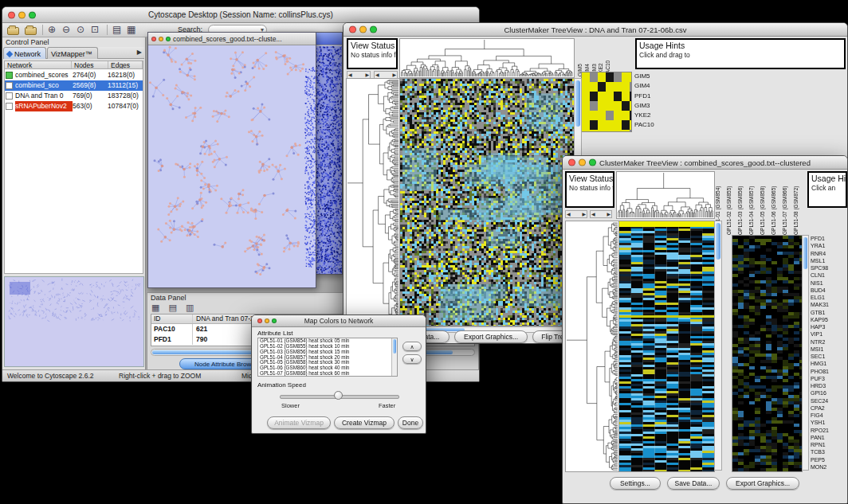  Describe the element at coordinates (732, 203) in the screenshot. I see `column-label: GPL51-02 (GSM855)` at that location.